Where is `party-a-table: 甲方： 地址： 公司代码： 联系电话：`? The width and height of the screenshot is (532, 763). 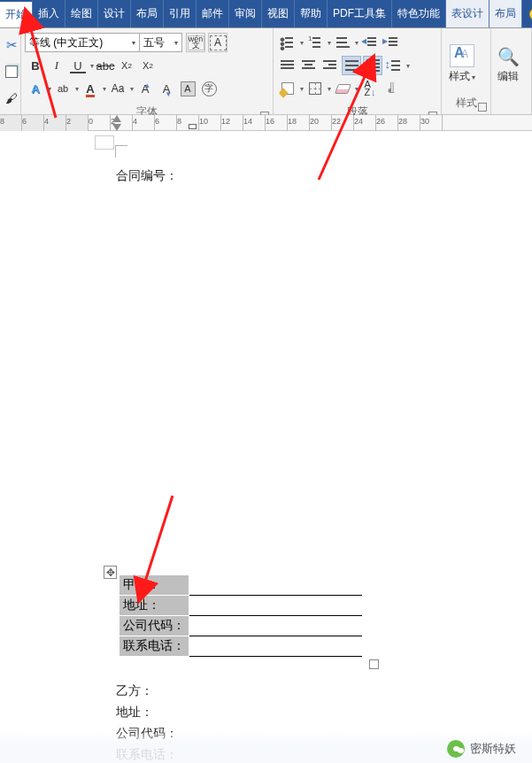 party-a-table: 甲方： 地址： 公司代码： 联系电话： is located at coordinates (241, 616).